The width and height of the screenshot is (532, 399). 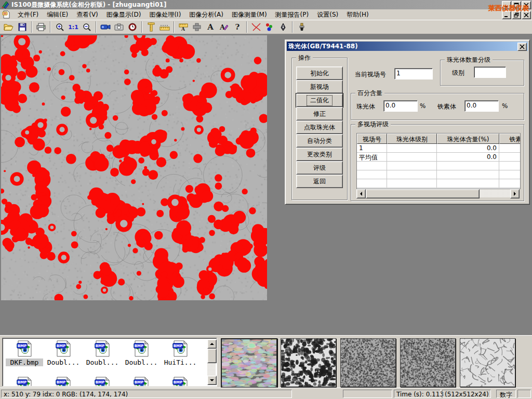 I want to click on pearlite-percent-input: 0.0, so click(x=401, y=106).